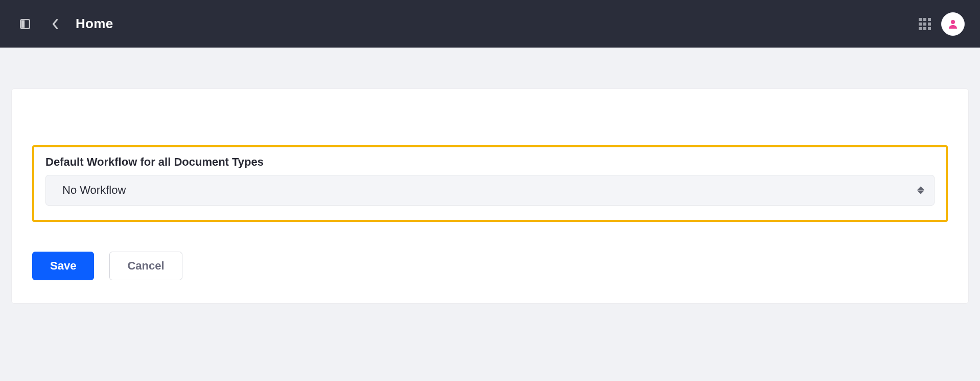 This screenshot has width=980, height=381. I want to click on workflow-select-wrap: No Workflow, so click(490, 190).